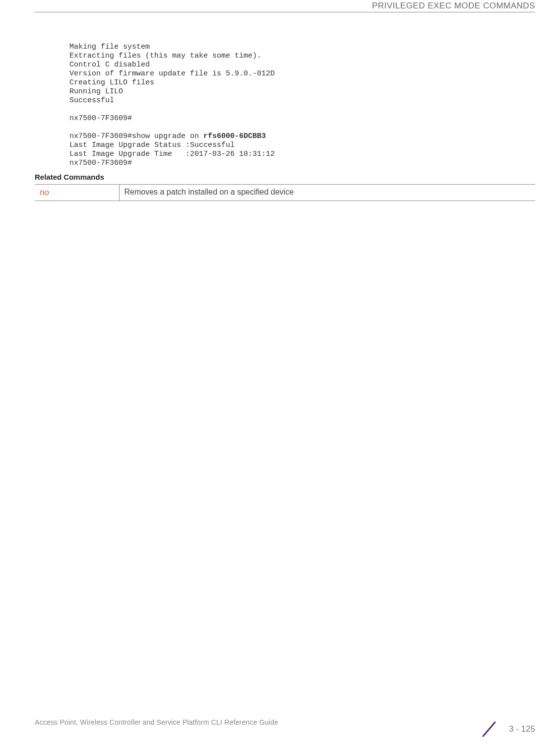 Image resolution: width=560 pixels, height=752 pixels. I want to click on code-line: Last Image Upgrade Time :2017-03-26 10:3…, so click(172, 154).